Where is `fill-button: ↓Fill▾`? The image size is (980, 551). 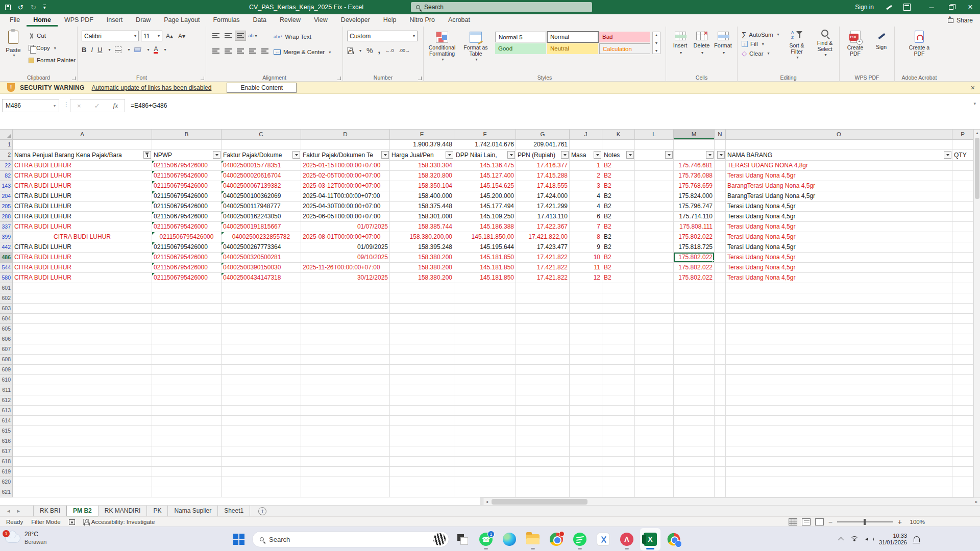
fill-button: ↓Fill▾ is located at coordinates (761, 44).